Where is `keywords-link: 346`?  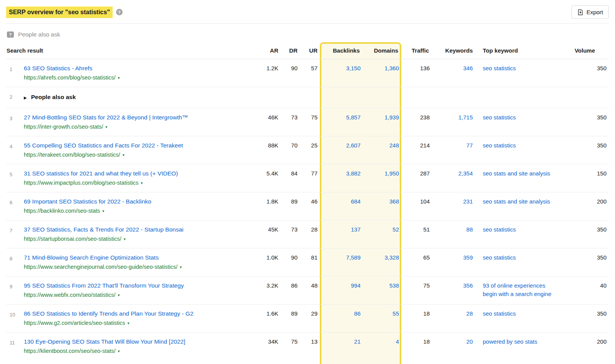
keywords-link: 346 is located at coordinates (468, 68).